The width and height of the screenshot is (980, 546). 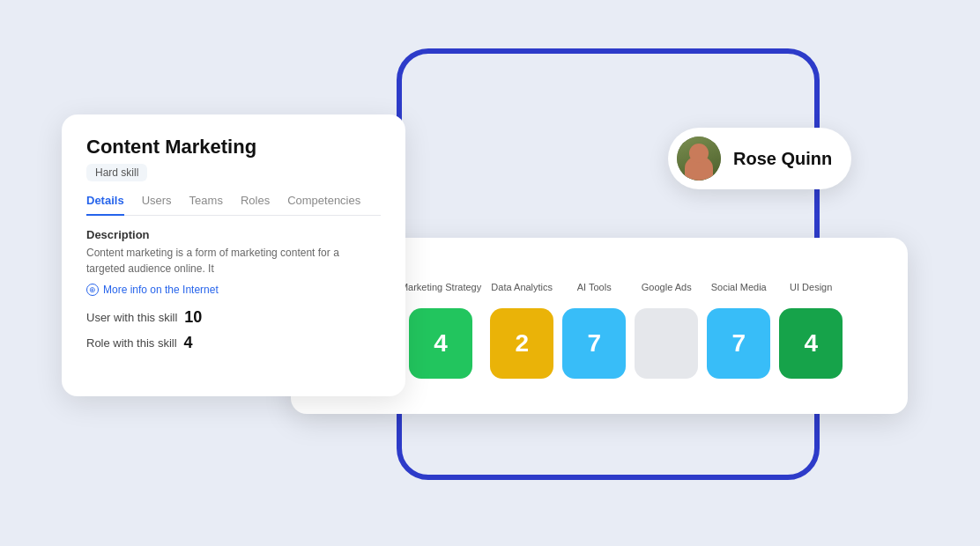 What do you see at coordinates (811, 326) in the screenshot?
I see `skill-column: UI Design4` at bounding box center [811, 326].